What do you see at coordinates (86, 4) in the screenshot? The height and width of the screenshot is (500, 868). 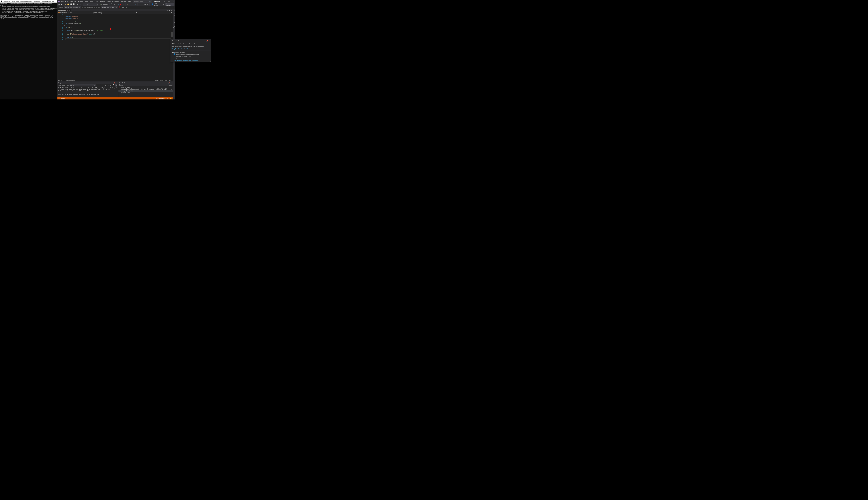 I see `config-combo: ▾` at bounding box center [86, 4].